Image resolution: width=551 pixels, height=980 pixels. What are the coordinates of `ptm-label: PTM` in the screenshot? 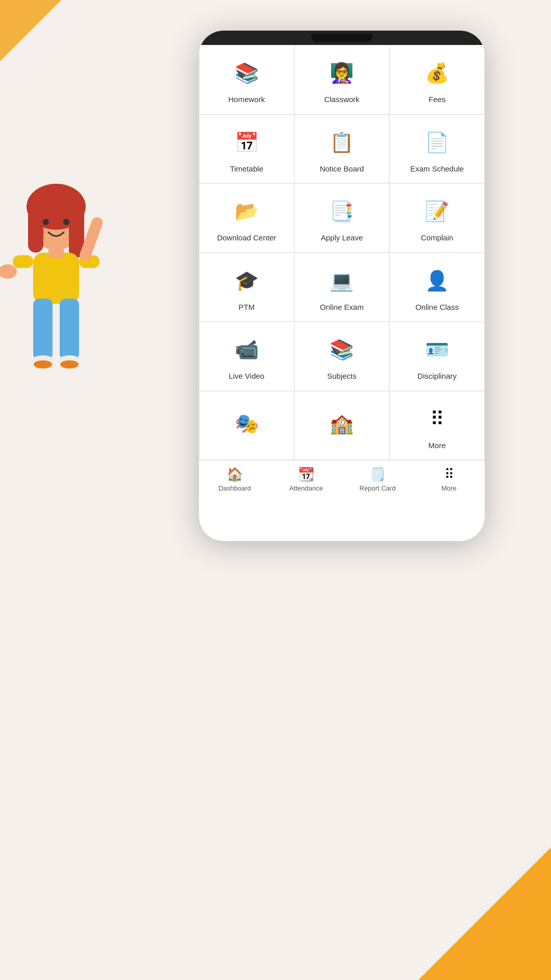 It's located at (246, 307).